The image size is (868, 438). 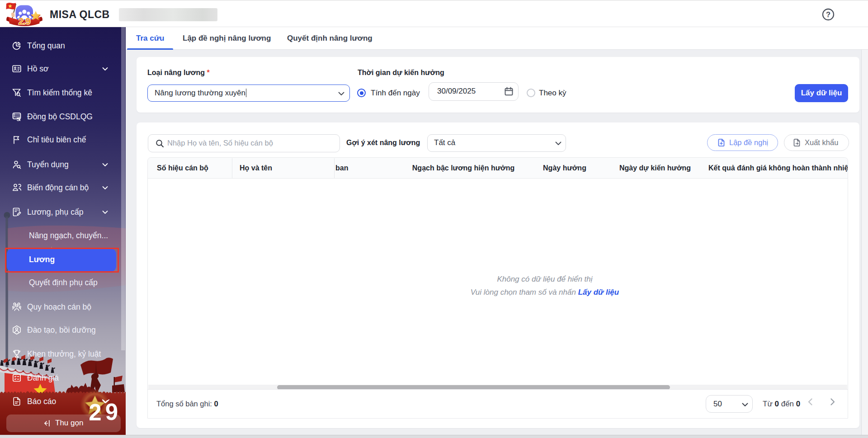 I want to click on svg-text: 2.9, so click(x=24, y=21).